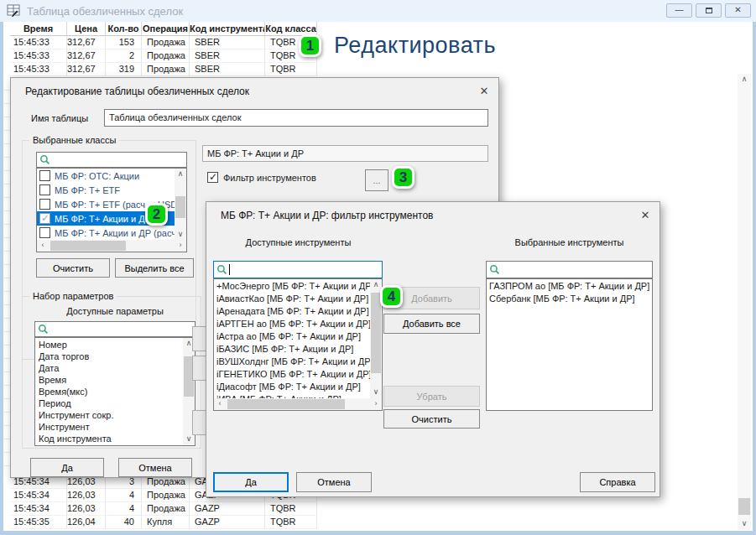  Describe the element at coordinates (114, 233) in the screenshot. I see `class-label: МБ ФР: Т+ Акции и ДР (расч. в USD)` at that location.